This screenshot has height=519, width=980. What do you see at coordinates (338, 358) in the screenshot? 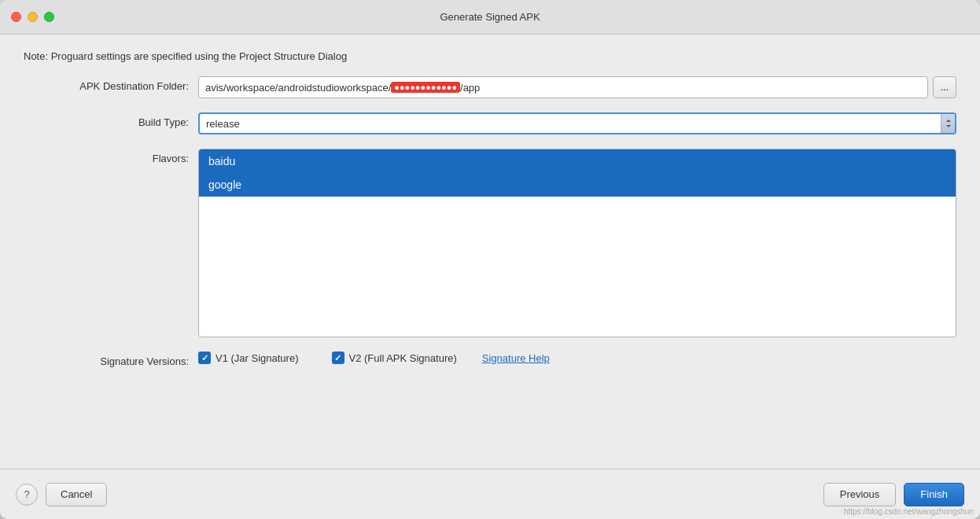
I see `v2-checkbox` at bounding box center [338, 358].